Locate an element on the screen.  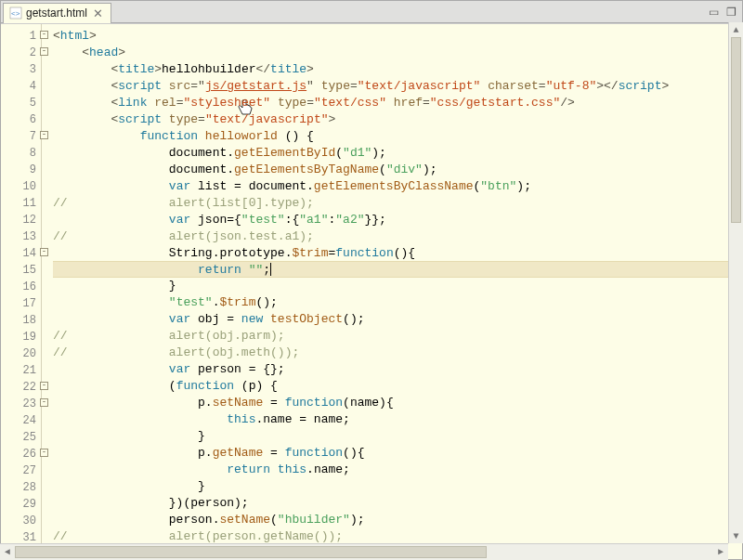
code-line: <link rel="stylesheet" type="text/css" h… is located at coordinates (398, 103).